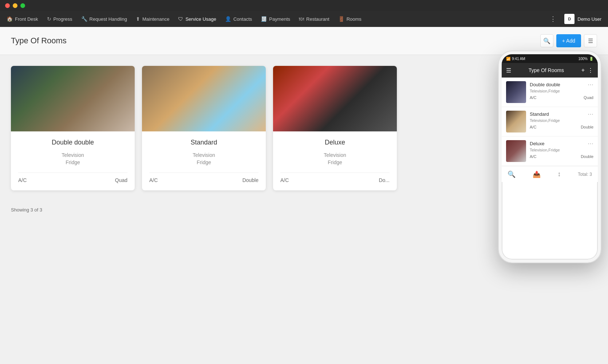  What do you see at coordinates (264, 19) in the screenshot?
I see `payments-icon: 🧾` at bounding box center [264, 19].